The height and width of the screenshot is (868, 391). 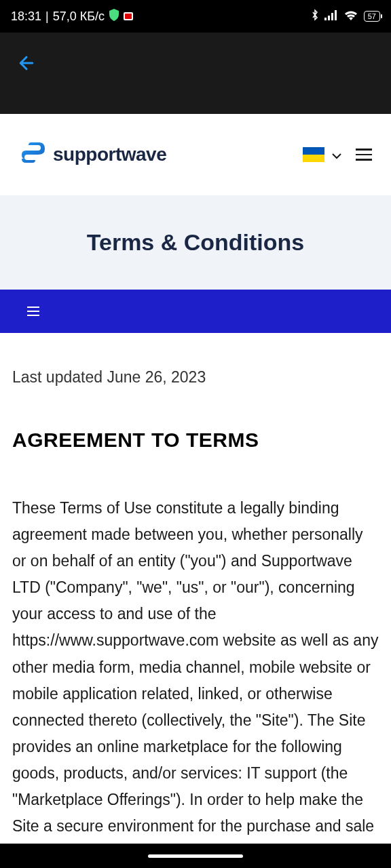 I want to click on back-button, so click(x=26, y=66).